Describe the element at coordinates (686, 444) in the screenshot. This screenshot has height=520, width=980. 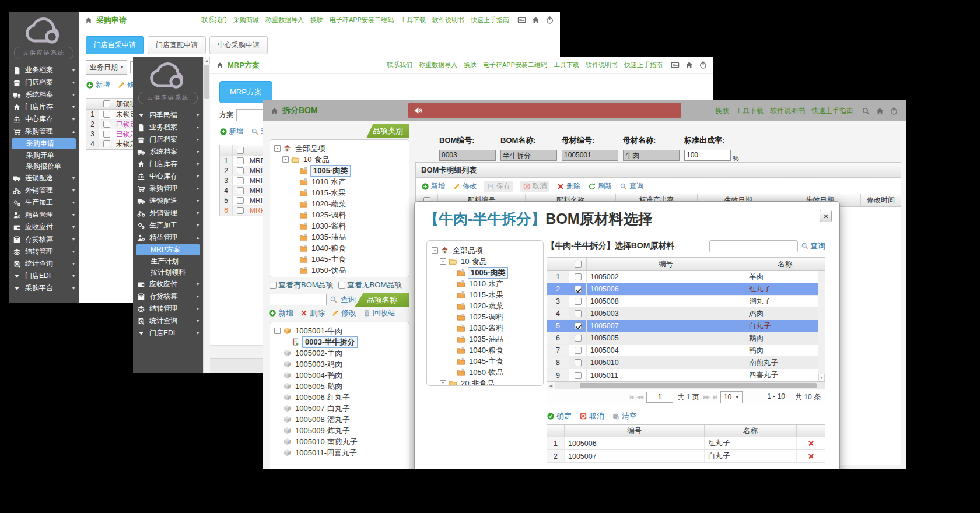
I see `selected-material-row: 1 1005006 红丸子` at that location.